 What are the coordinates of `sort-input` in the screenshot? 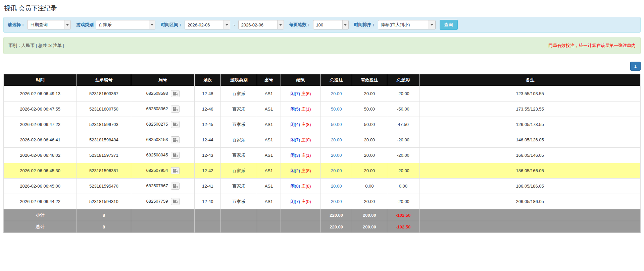 It's located at (403, 25).